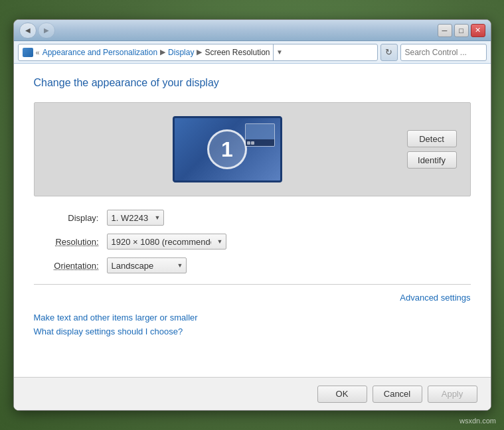  Describe the element at coordinates (181, 52) in the screenshot. I see `breadcrumb-link2: Display` at that location.